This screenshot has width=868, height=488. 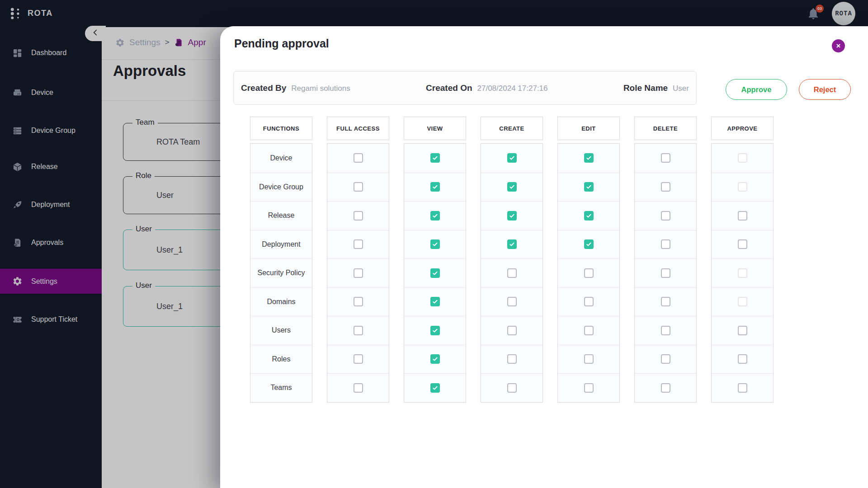 What do you see at coordinates (665, 128) in the screenshot?
I see `column-header-delete: DELETE` at bounding box center [665, 128].